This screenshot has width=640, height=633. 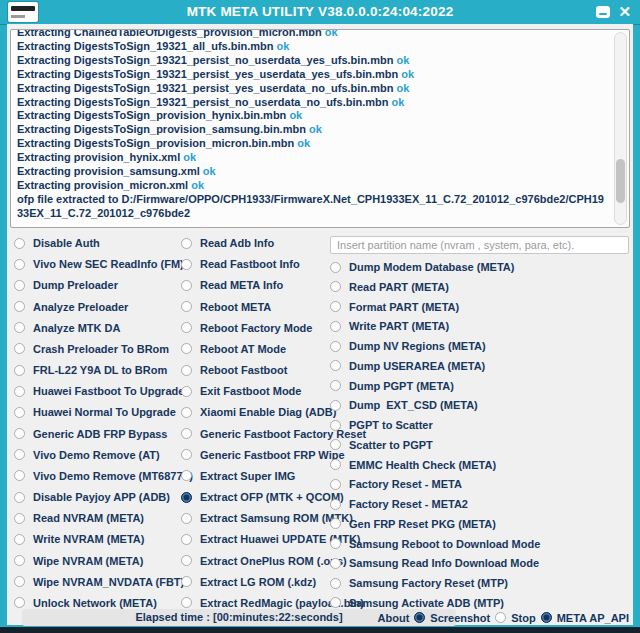 What do you see at coordinates (104, 328) in the screenshot?
I see `option-row: Analyze MTK DA` at bounding box center [104, 328].